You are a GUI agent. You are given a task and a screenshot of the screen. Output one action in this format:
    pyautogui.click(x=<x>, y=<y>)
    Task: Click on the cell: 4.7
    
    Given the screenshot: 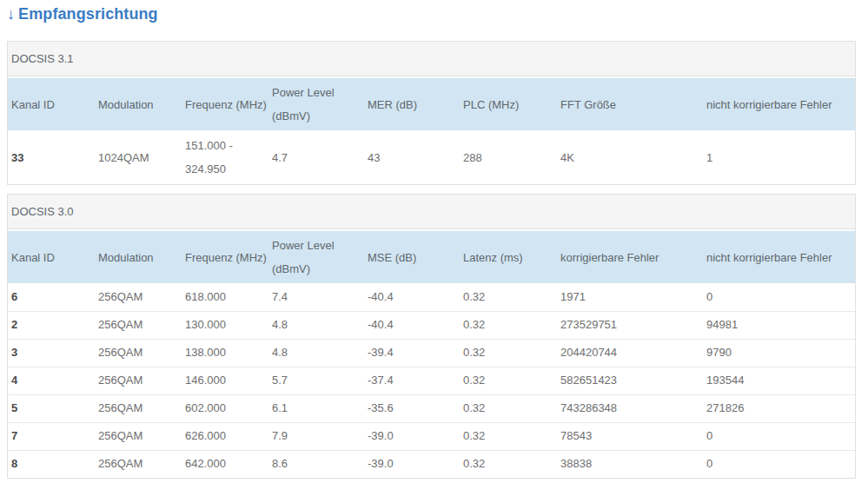 What is the action you would take?
    pyautogui.click(x=316, y=157)
    